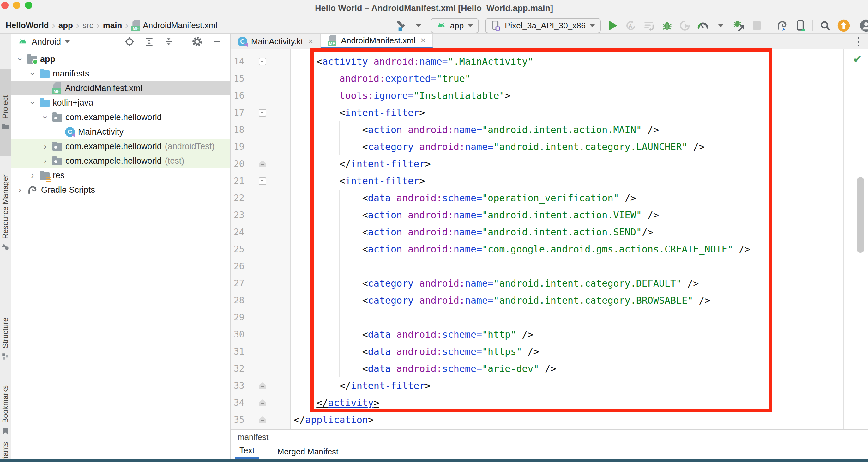 This screenshot has height=462, width=868. Describe the element at coordinates (5, 410) in the screenshot. I see `stripe-button-bookmarks: Bookmarks` at that location.